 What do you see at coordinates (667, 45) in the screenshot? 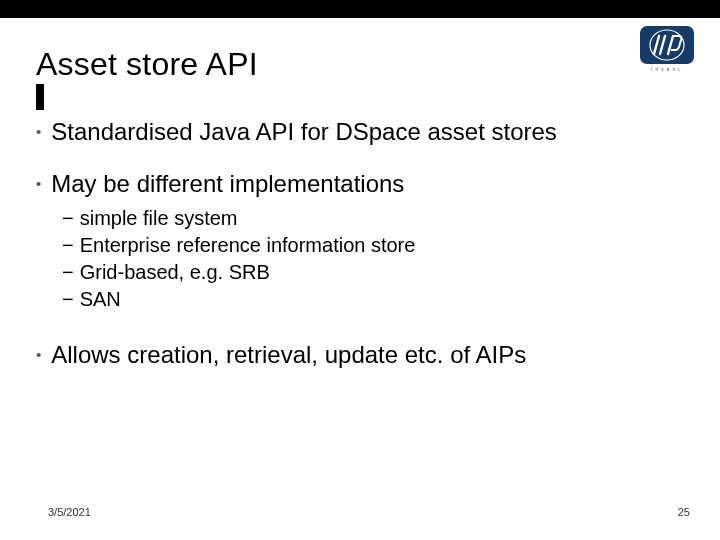
I see `hp-logo-icon` at bounding box center [667, 45].